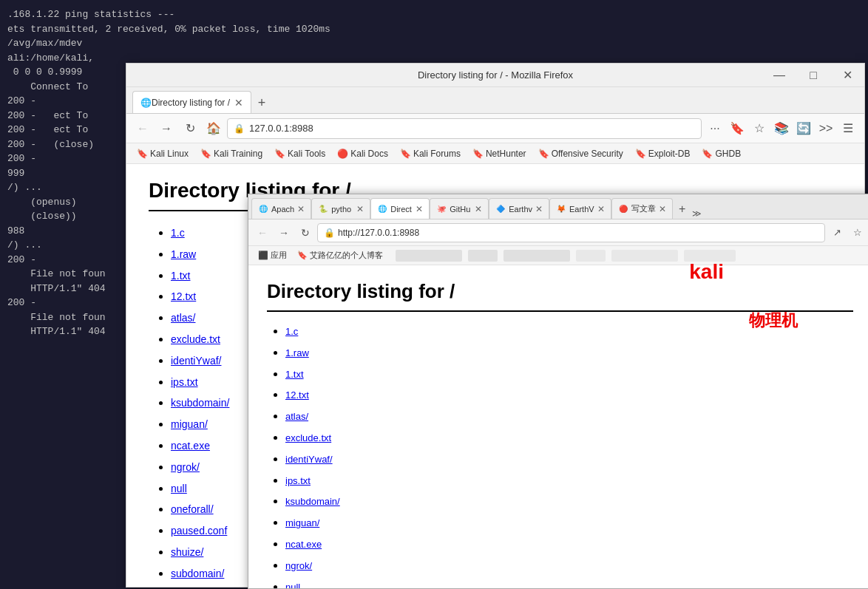 This screenshot has height=589, width=868. Describe the element at coordinates (305, 233) in the screenshot. I see `fg-reload-button: ↻` at that location.